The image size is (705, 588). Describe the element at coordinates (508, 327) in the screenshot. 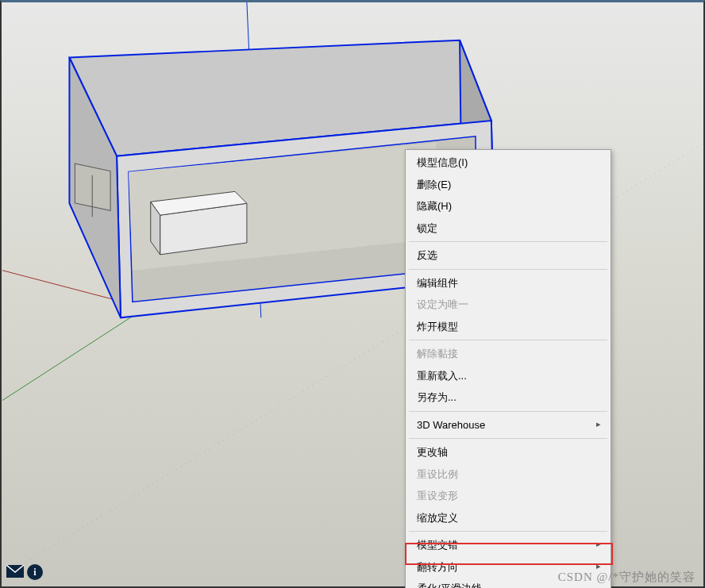

I see `menu-explode: 炸开模型` at that location.